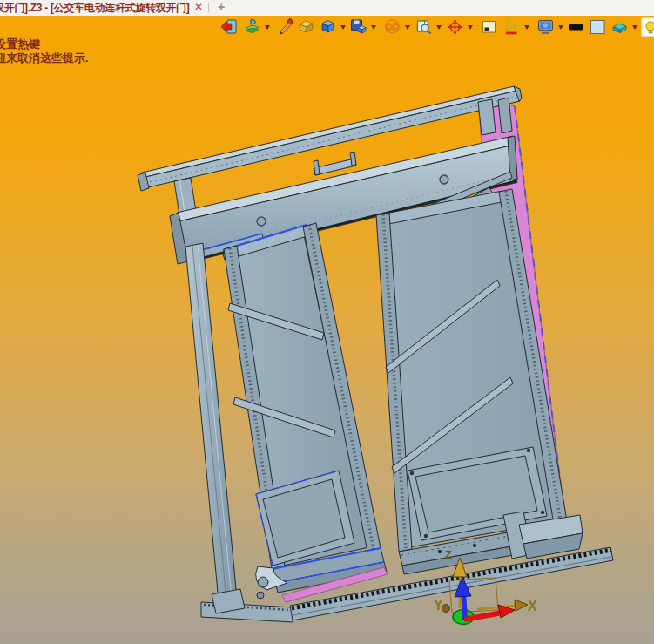 This screenshot has width=654, height=644. What do you see at coordinates (576, 27) in the screenshot?
I see `black-swatch` at bounding box center [576, 27].